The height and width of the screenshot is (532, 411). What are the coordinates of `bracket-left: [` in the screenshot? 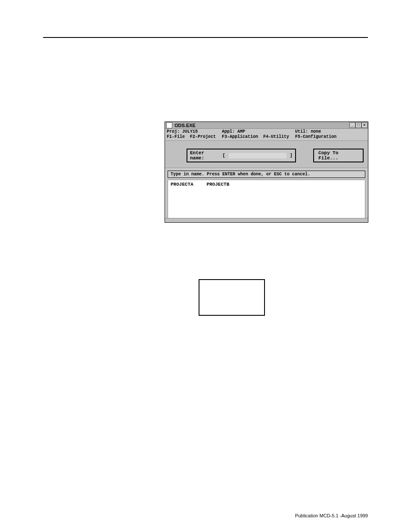 It's located at (224, 156).